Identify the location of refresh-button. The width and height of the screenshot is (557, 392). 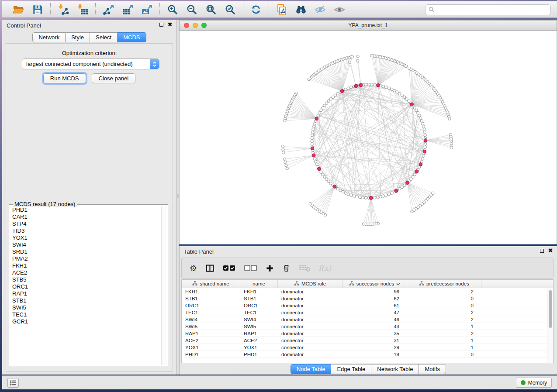
(256, 10).